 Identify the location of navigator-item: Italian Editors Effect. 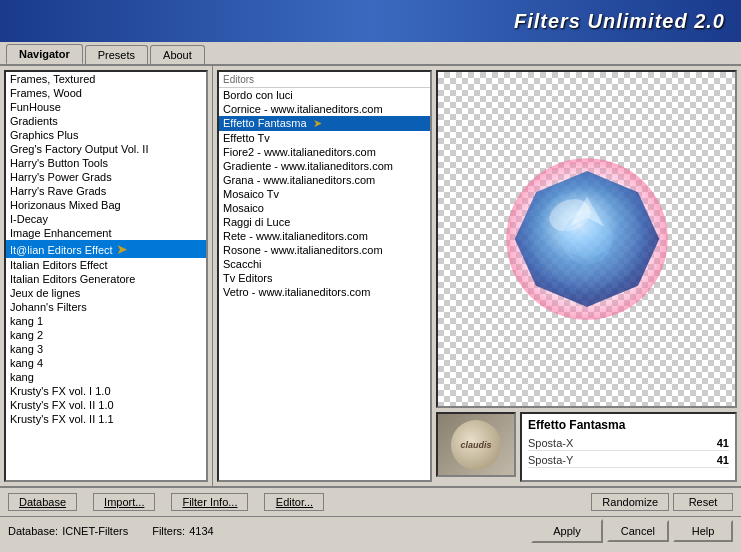
(106, 265).